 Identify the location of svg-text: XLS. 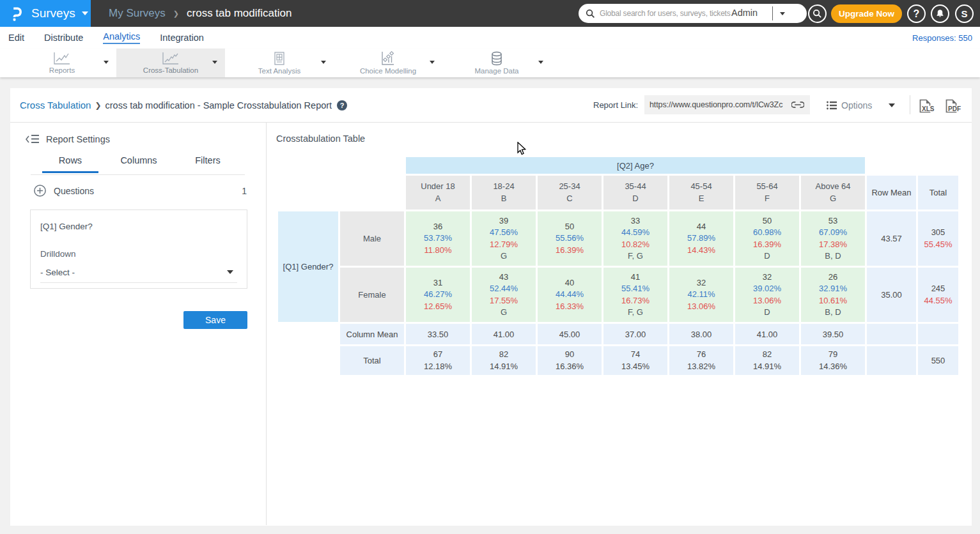
(928, 109).